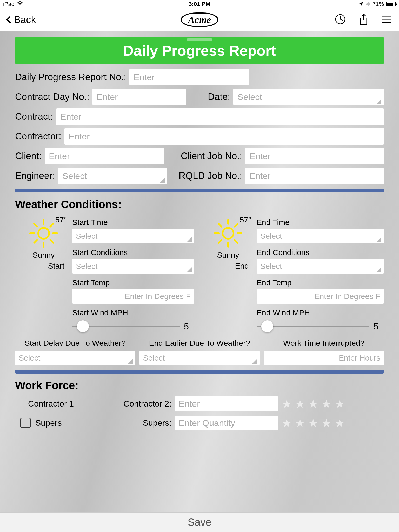  I want to click on contract-day-label: Contract Day No.:, so click(52, 97).